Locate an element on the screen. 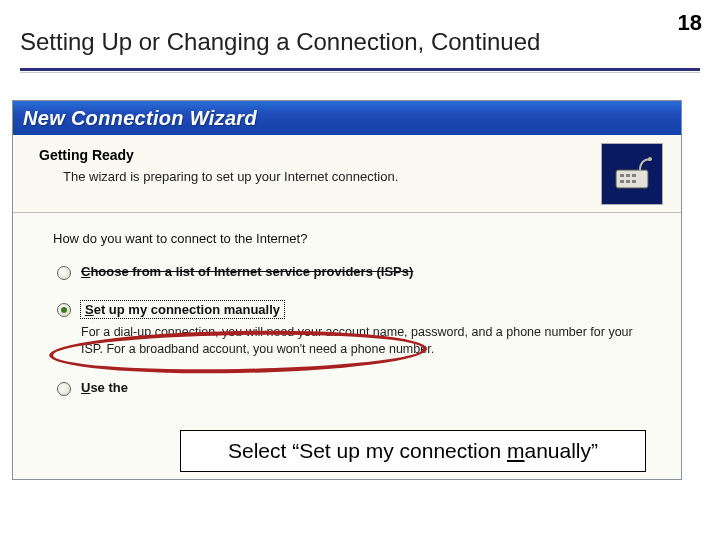 The width and height of the screenshot is (720, 540). wizard-prompt: How do you want to connect to the Intern… is located at coordinates (347, 238).